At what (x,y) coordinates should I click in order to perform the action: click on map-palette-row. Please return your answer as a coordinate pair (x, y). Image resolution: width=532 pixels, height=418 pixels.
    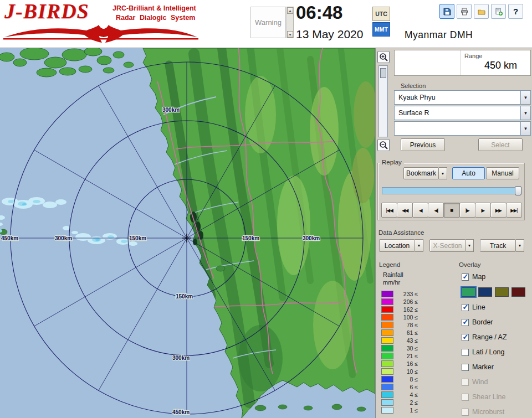
    Looking at the image, I should click on (493, 292).